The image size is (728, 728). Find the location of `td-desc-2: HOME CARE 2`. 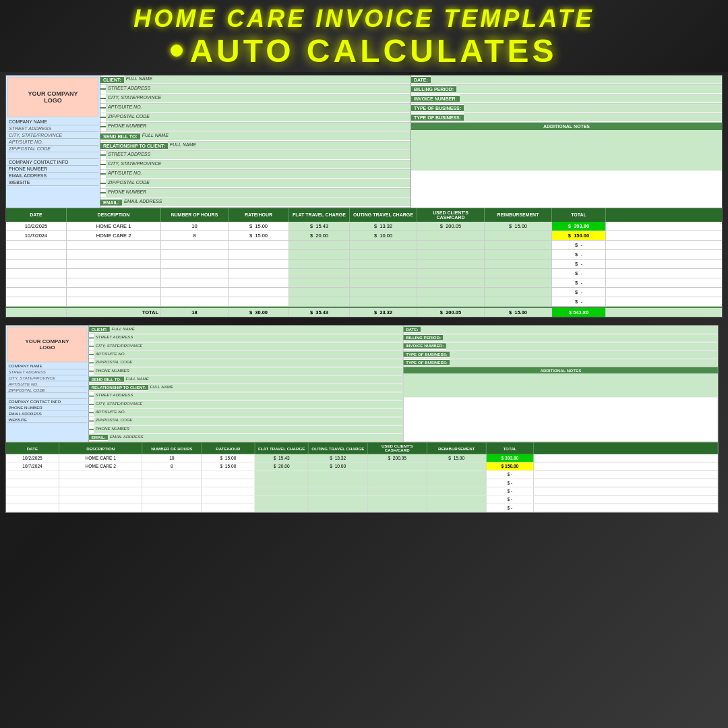

td-desc-2: HOME CARE 2 is located at coordinates (114, 236).